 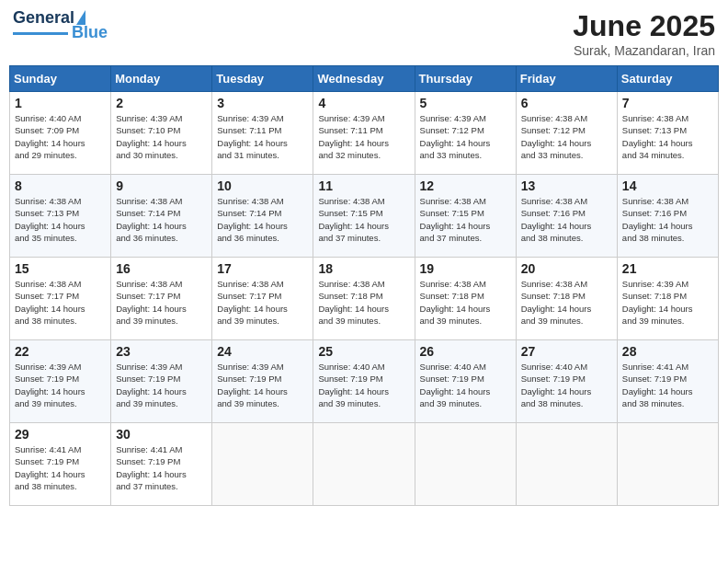 What do you see at coordinates (61, 351) in the screenshot?
I see `day-number: 22` at bounding box center [61, 351].